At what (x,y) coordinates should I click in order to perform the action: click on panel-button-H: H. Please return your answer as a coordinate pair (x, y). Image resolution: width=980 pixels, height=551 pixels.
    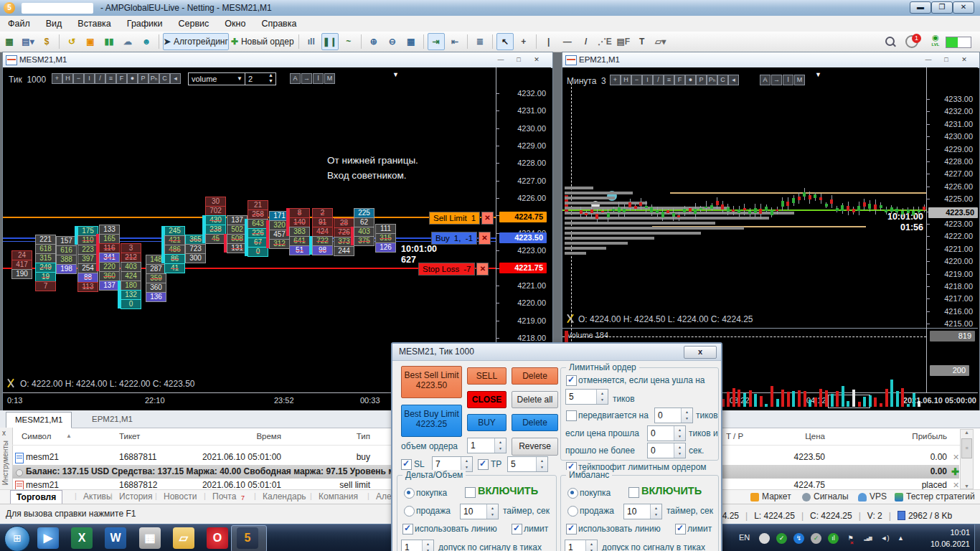
    Looking at the image, I should click on (67, 79).